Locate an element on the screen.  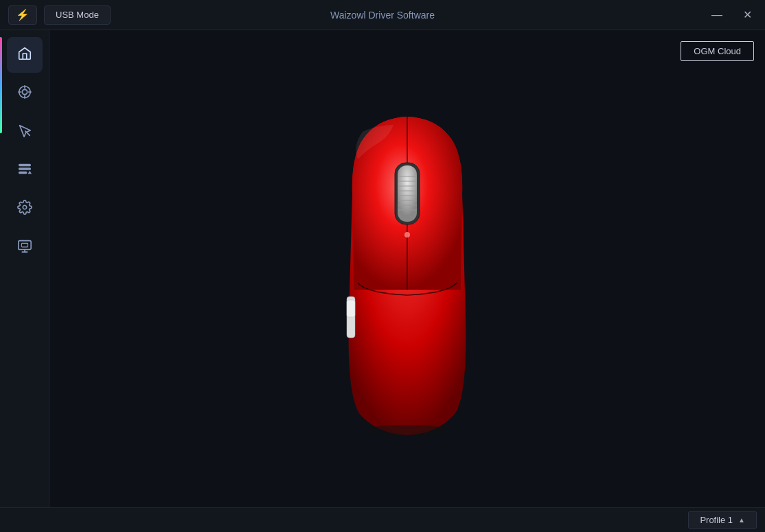
profile-button: Profile 1 ▲ is located at coordinates (722, 520).